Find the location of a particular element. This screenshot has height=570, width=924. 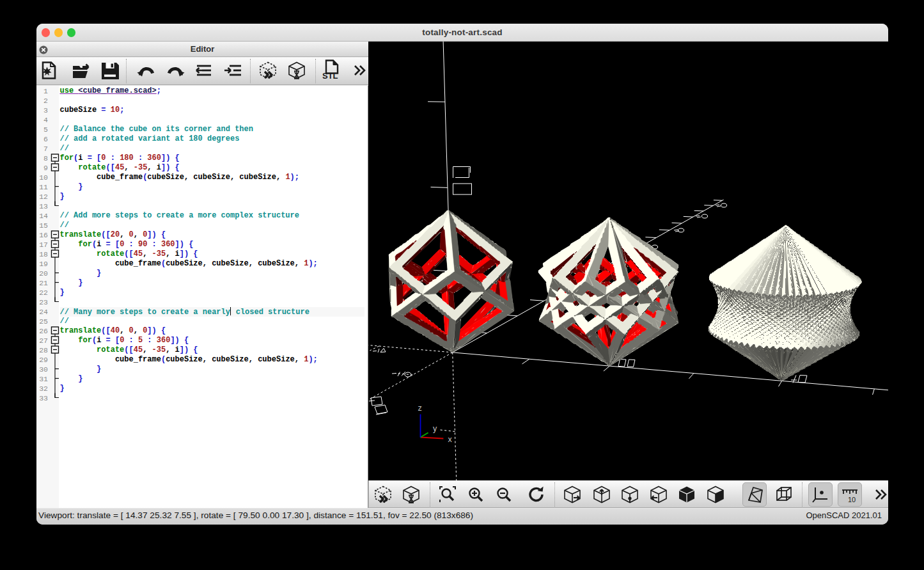

svg-text: STL is located at coordinates (330, 75).